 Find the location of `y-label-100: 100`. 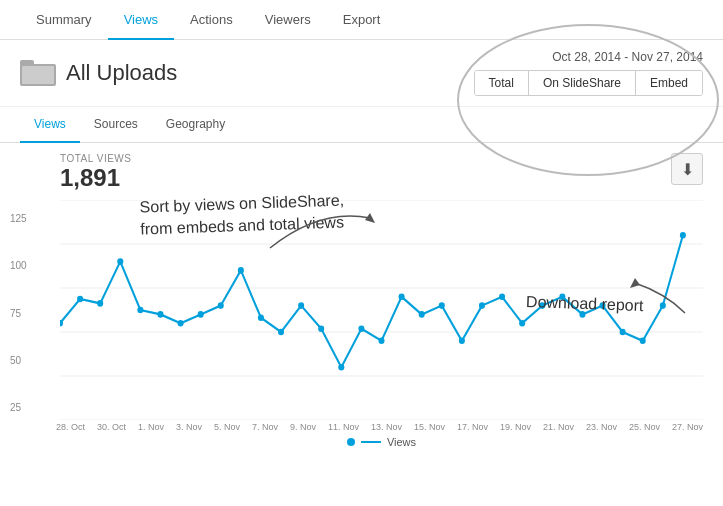

y-label-100: 100 is located at coordinates (18, 266).